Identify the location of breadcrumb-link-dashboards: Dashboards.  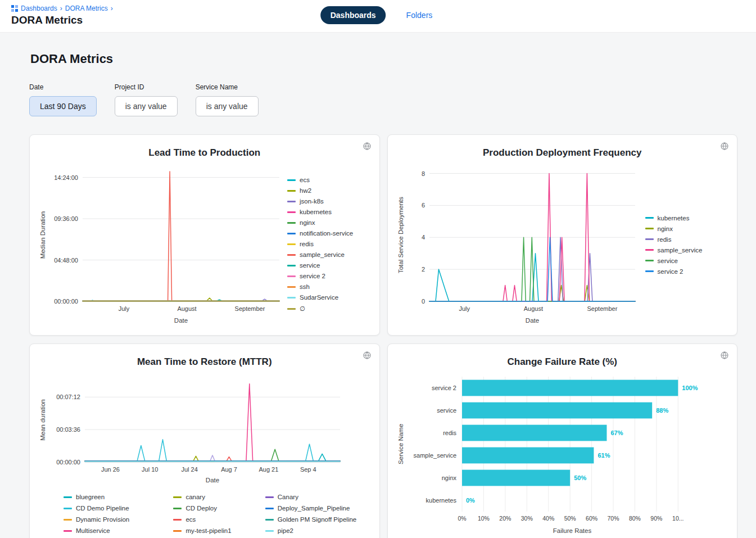
(39, 8).